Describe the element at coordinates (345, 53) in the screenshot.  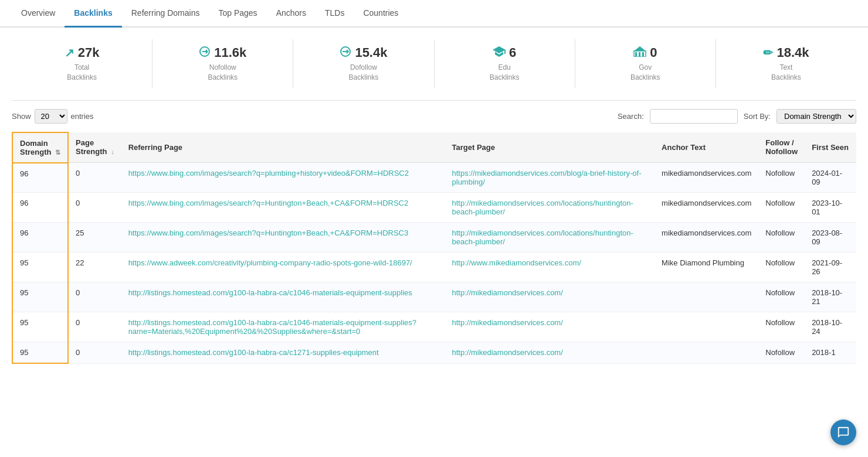
I see `dofollow-icon` at that location.